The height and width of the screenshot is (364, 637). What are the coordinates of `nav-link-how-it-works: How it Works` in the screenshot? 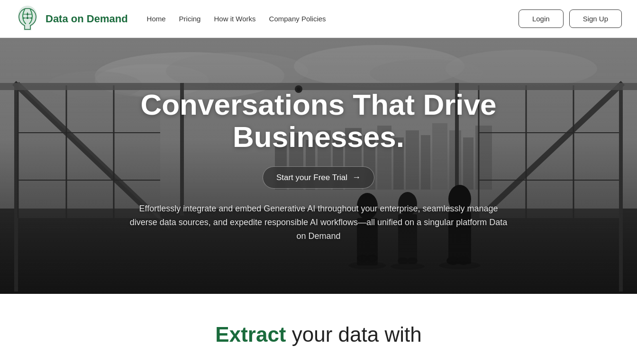 It's located at (235, 19).